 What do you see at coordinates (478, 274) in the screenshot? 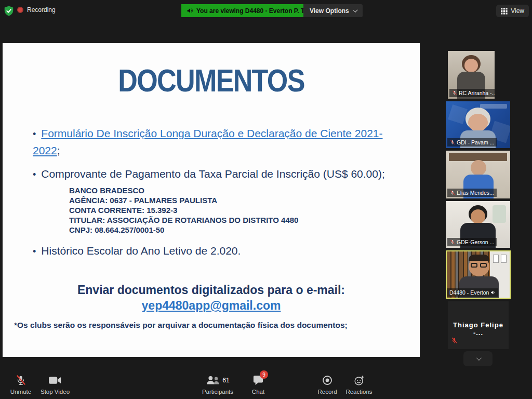
I see `participant-video-active: D4480 - Everton` at bounding box center [478, 274].